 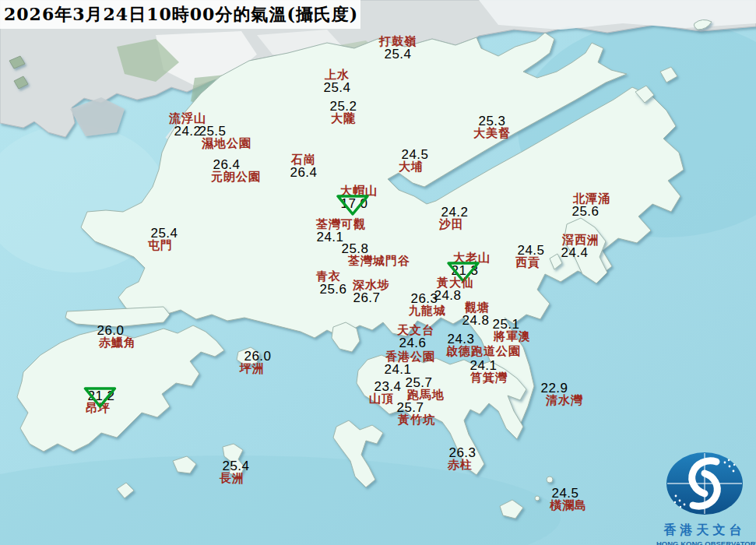 I want to click on hko-logo-name-chinese: 香港天文台, so click(x=705, y=531).